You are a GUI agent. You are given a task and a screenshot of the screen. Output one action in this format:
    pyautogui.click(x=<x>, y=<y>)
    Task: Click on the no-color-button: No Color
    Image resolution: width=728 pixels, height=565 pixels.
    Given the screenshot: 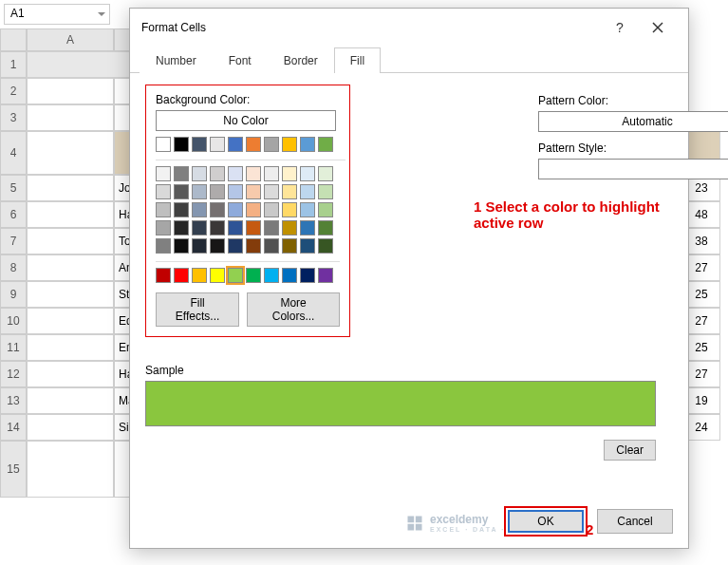 What is the action you would take?
    pyautogui.click(x=246, y=121)
    